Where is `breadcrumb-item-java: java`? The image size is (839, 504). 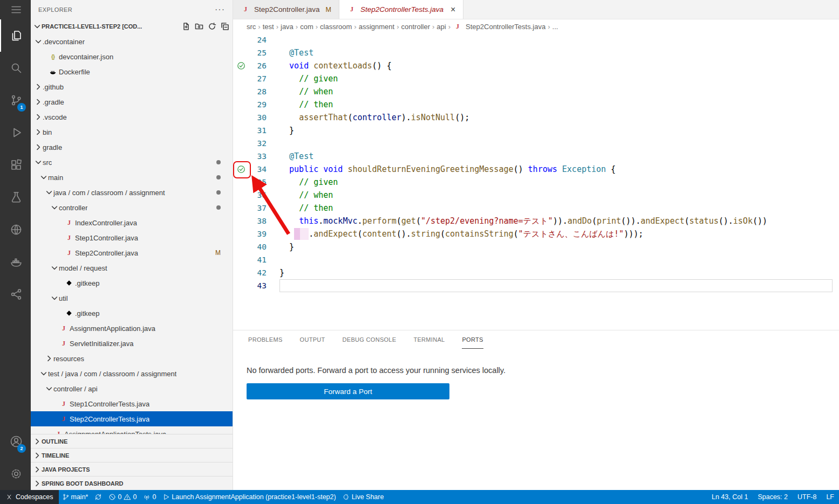
breadcrumb-item-java: java is located at coordinates (287, 27).